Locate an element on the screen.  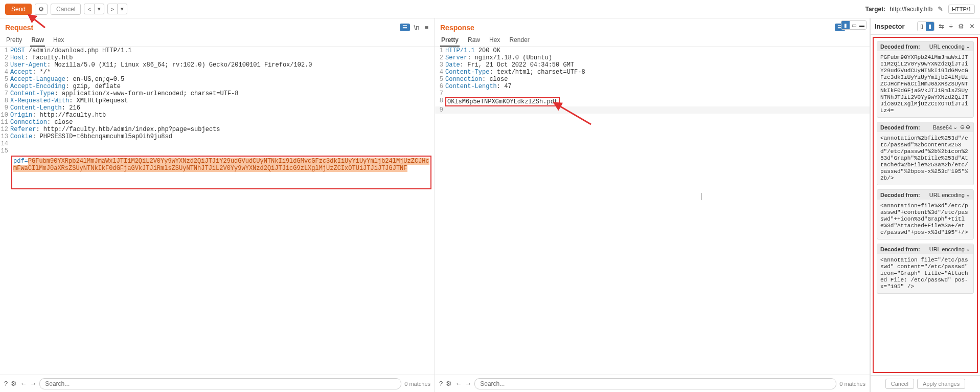
target-url: http://faculty.htb is located at coordinates (911, 9).